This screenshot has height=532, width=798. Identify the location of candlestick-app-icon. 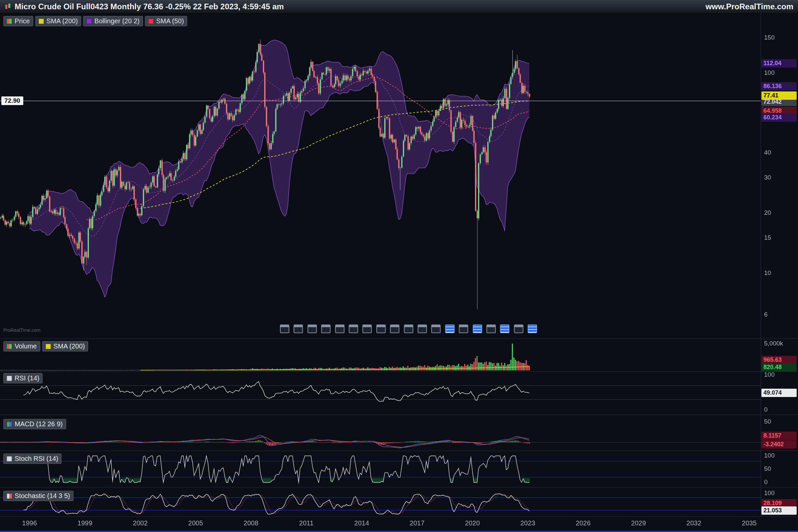
(8, 7).